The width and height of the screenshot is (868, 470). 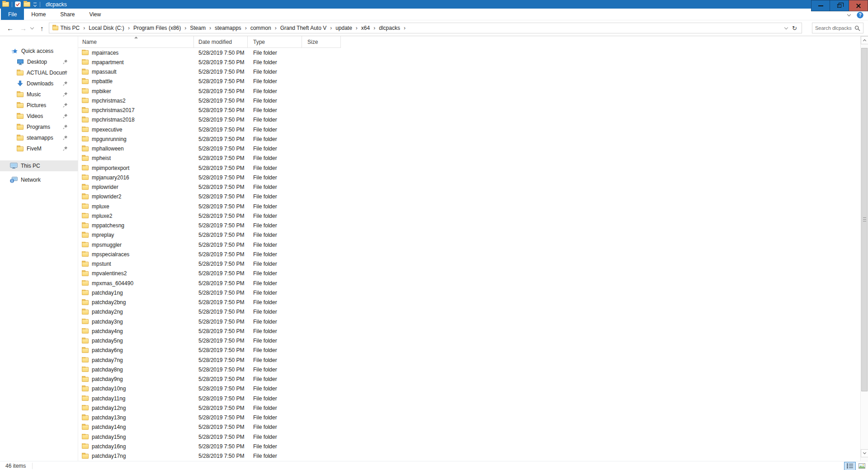 I want to click on file-row: patchday10ng5/28/2019 7:50 PMFile folder, so click(x=469, y=389).